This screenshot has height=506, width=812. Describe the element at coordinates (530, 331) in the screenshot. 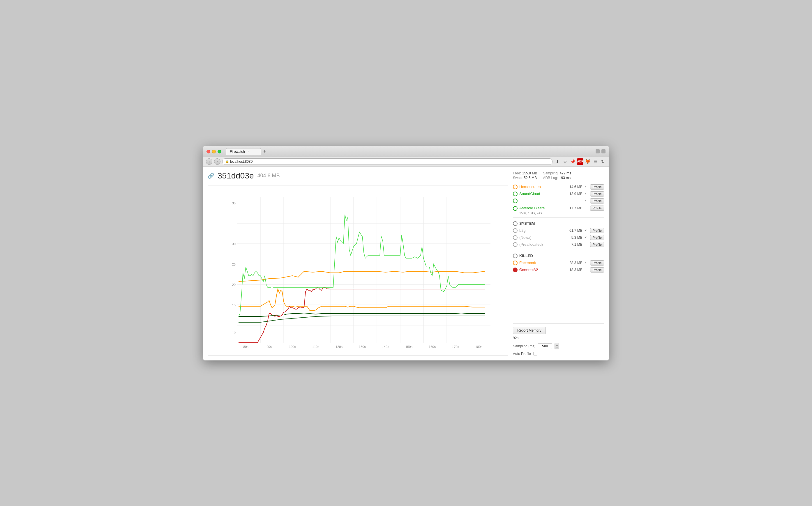

I see `report-memory-button: Report Memory` at that location.